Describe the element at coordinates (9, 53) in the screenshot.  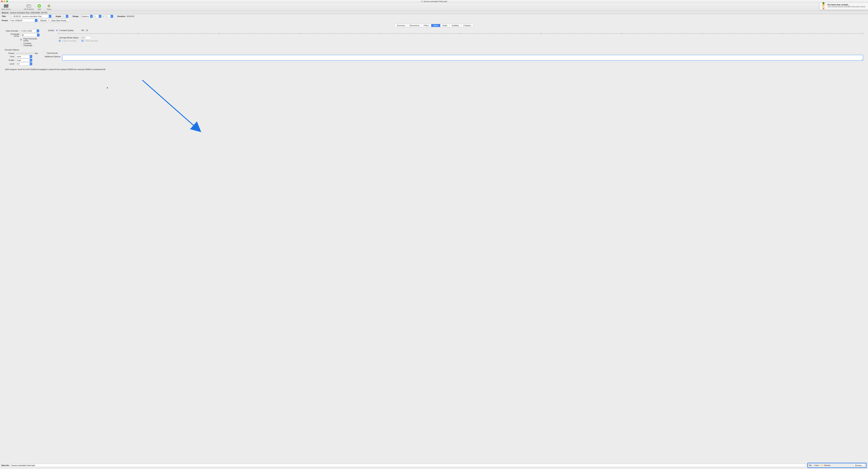
I see `enc-preset-label: Preset:` at that location.